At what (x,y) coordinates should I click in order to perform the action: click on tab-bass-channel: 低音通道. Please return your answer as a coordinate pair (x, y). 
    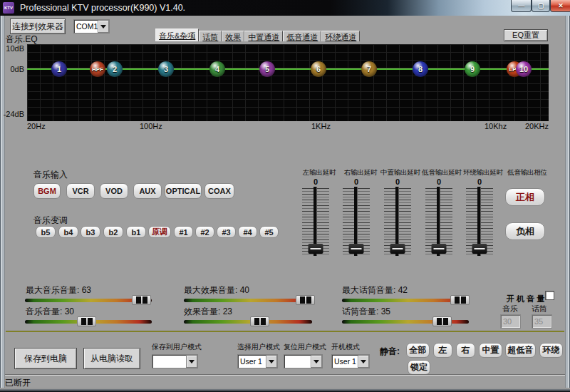
    Looking at the image, I should click on (302, 36).